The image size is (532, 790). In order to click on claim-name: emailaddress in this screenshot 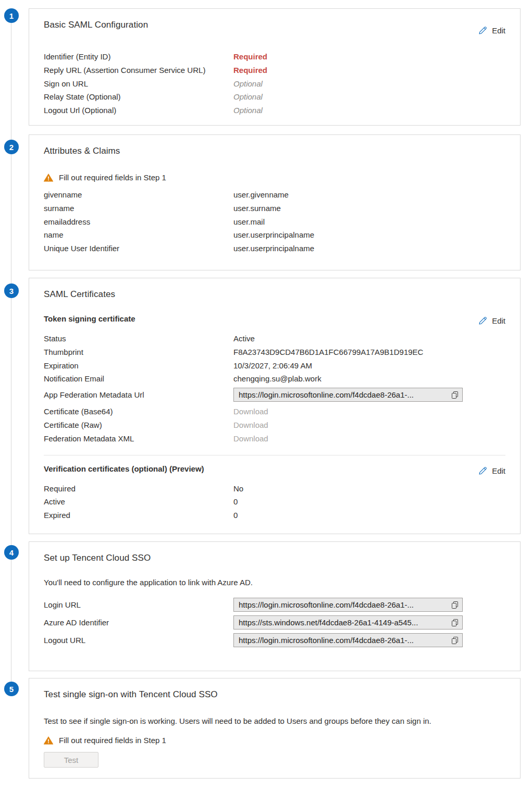, I will do `click(139, 222)`.